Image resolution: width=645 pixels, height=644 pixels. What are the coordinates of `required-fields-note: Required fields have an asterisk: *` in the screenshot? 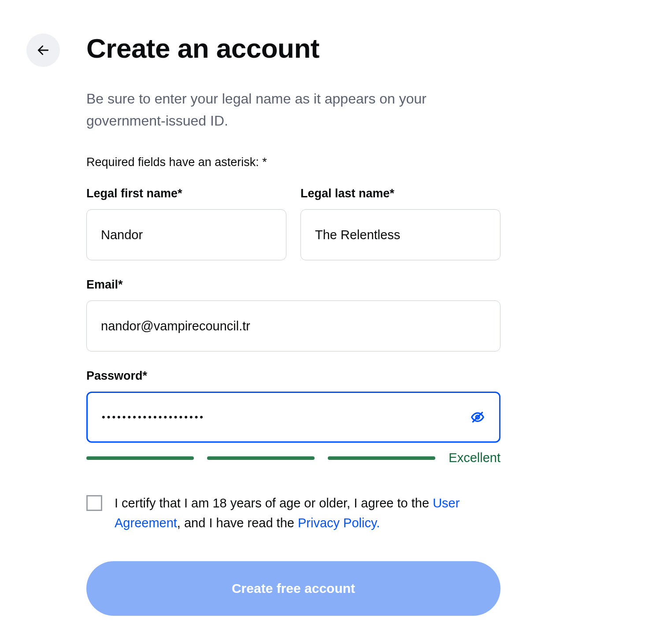 It's located at (293, 162).